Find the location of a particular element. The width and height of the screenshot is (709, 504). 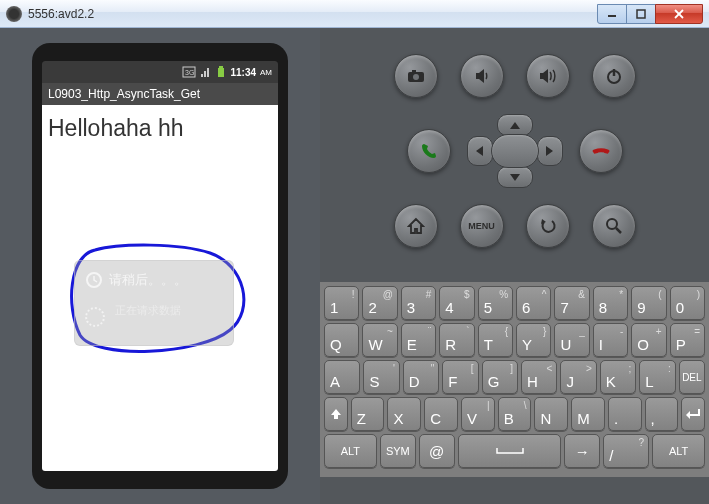

dpad-up is located at coordinates (515, 125).